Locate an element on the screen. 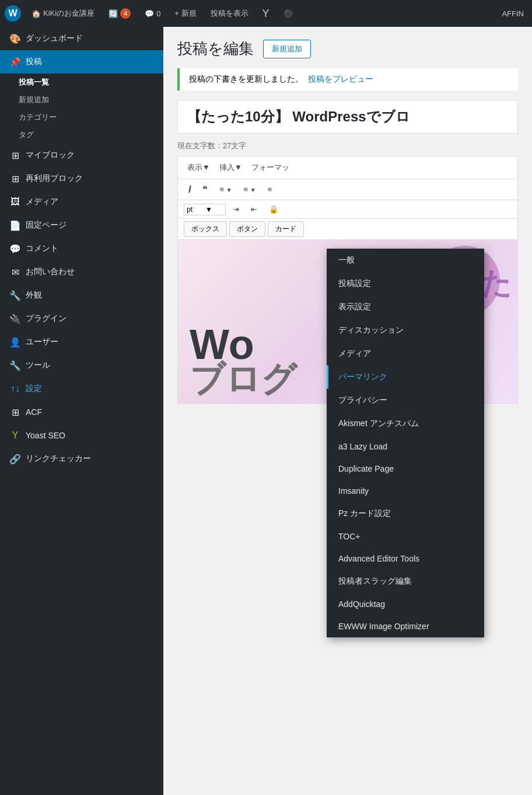 Image resolution: width=532 pixels, height=795 pixels. preview-link: 投稿をプレビュー is located at coordinates (341, 79).